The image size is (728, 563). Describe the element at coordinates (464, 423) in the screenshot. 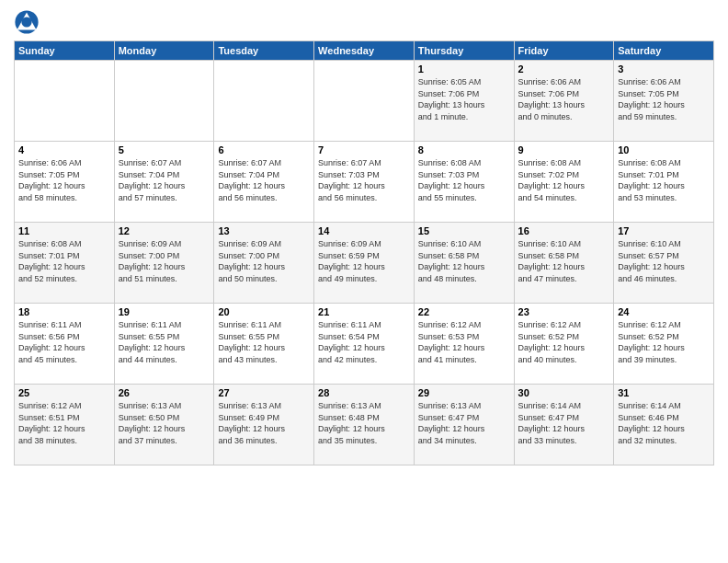

I see `day-info: Sunrise: 6:13 AM Sunset: 6:47 PM Dayligh…` at that location.